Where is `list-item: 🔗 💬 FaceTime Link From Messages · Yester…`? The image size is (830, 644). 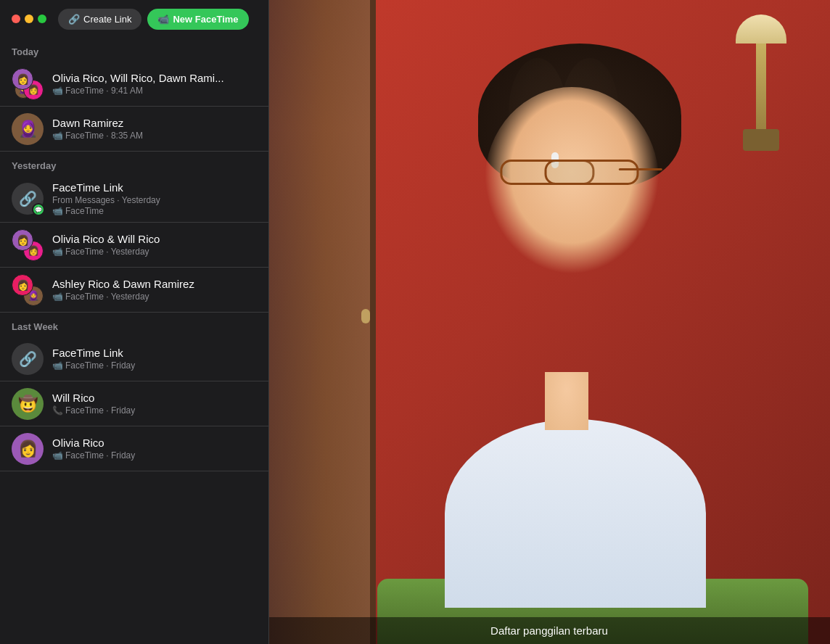
list-item: 🔗 💬 FaceTime Link From Messages · Yester… is located at coordinates (134, 199).